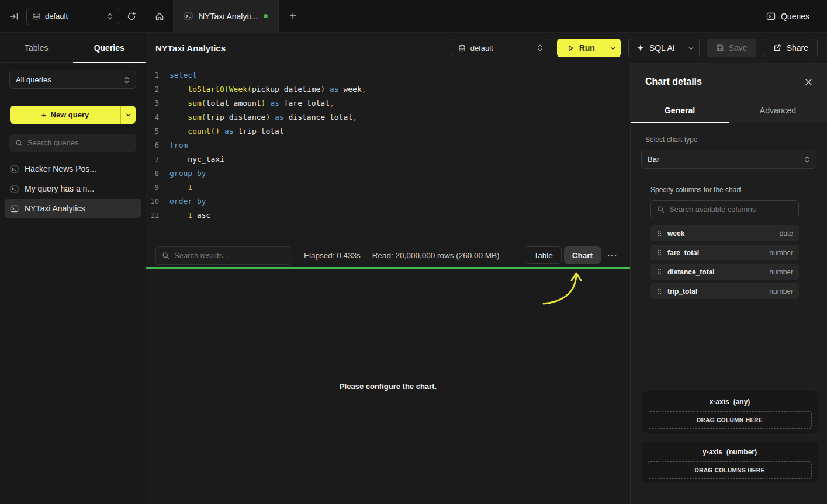 The image size is (827, 504). What do you see at coordinates (664, 48) in the screenshot?
I see `sql-ai-button: SQL AI` at bounding box center [664, 48].